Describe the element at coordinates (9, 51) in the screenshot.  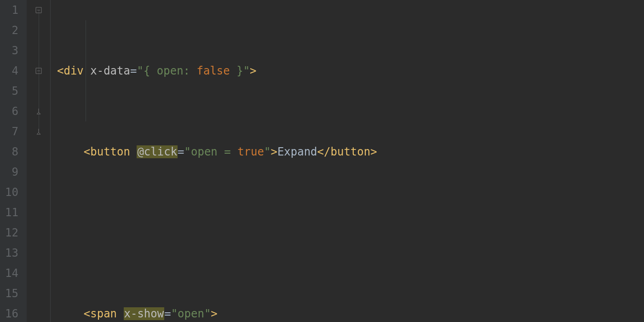
I see `line-number: 3` at that location.